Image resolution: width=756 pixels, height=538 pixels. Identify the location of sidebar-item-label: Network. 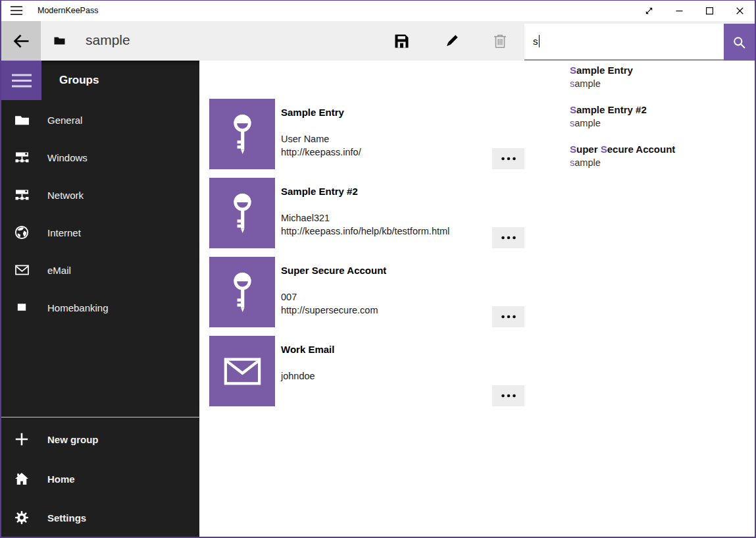
(66, 195).